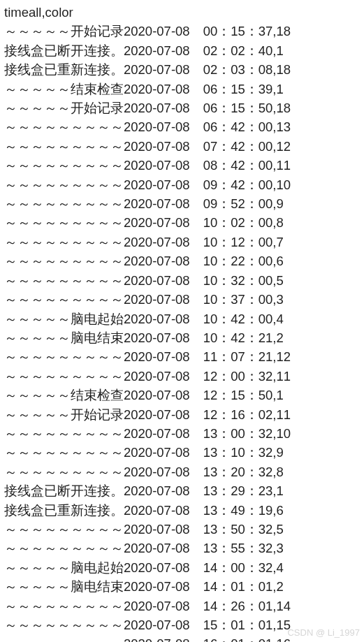 The image size is (364, 642). I want to click on log-row: 接线盒已断开连接。2020-07-08 13：29：23,1, so click(182, 490).